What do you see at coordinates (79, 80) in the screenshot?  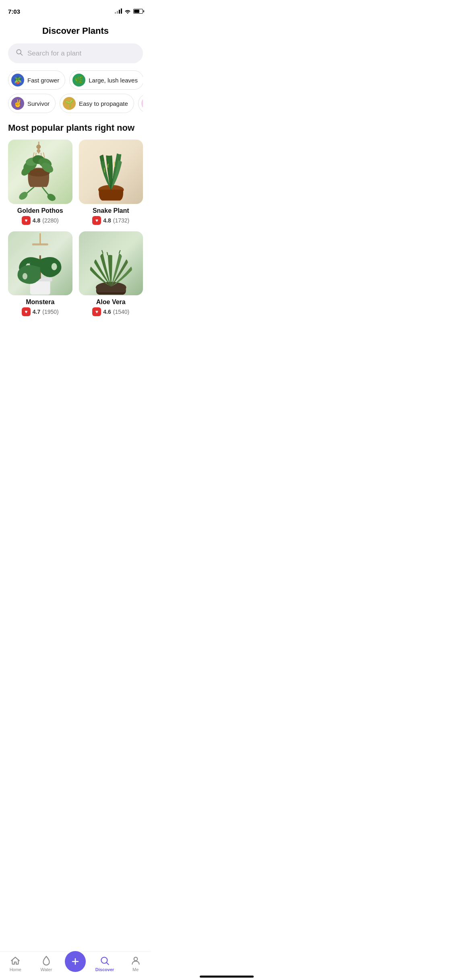 I see `large-lush-icon: 🌿` at bounding box center [79, 80].